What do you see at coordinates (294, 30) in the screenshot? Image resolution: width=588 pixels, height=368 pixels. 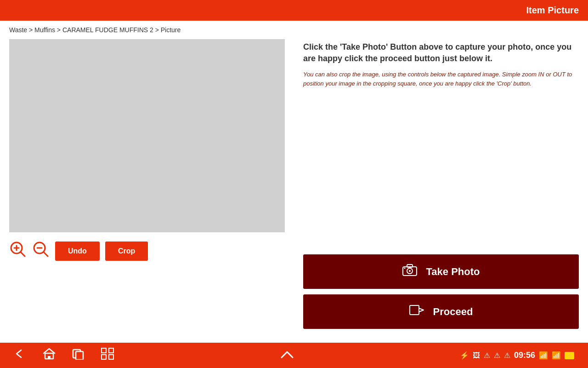 I see `breadcrumb: Waste > Muffins > CARAMEL FUDGE MUFFINS …` at bounding box center [294, 30].